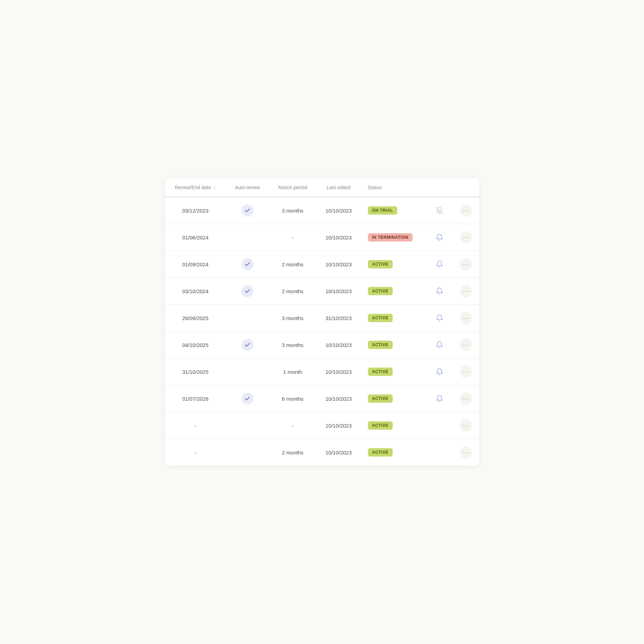 This screenshot has width=644, height=644. What do you see at coordinates (390, 237) in the screenshot?
I see `status-badge: IN TERMINATION` at bounding box center [390, 237].